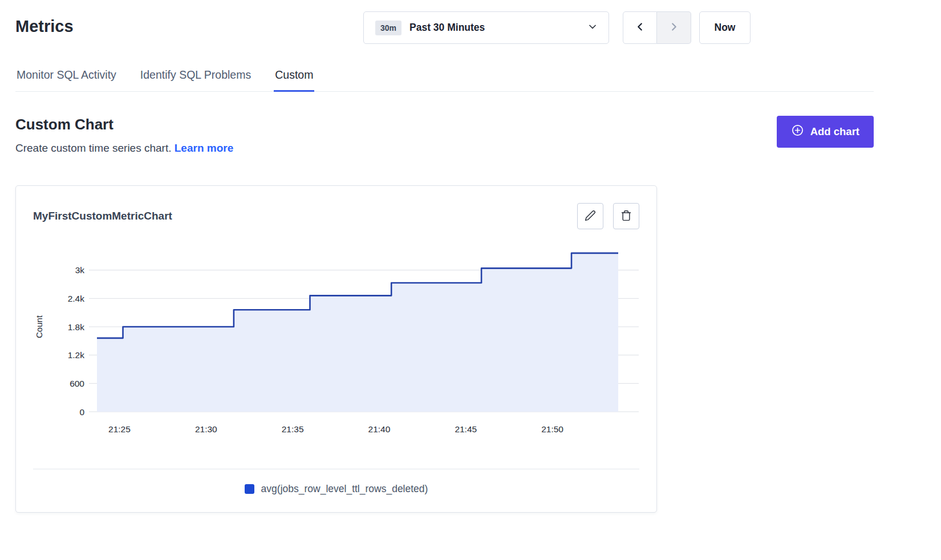 Image resolution: width=941 pixels, height=560 pixels. What do you see at coordinates (590, 216) in the screenshot?
I see `edit-chart-button` at bounding box center [590, 216].